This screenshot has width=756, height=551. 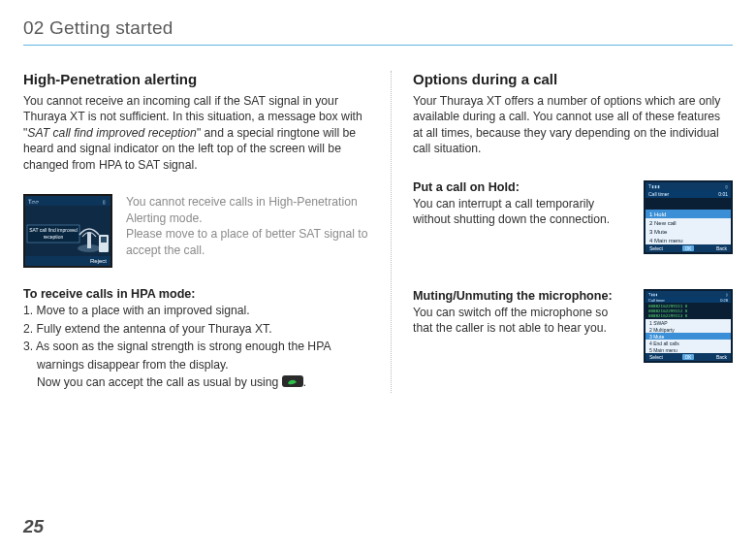 What do you see at coordinates (33, 202) in the screenshot?
I see `status-left: T▱▱` at bounding box center [33, 202].